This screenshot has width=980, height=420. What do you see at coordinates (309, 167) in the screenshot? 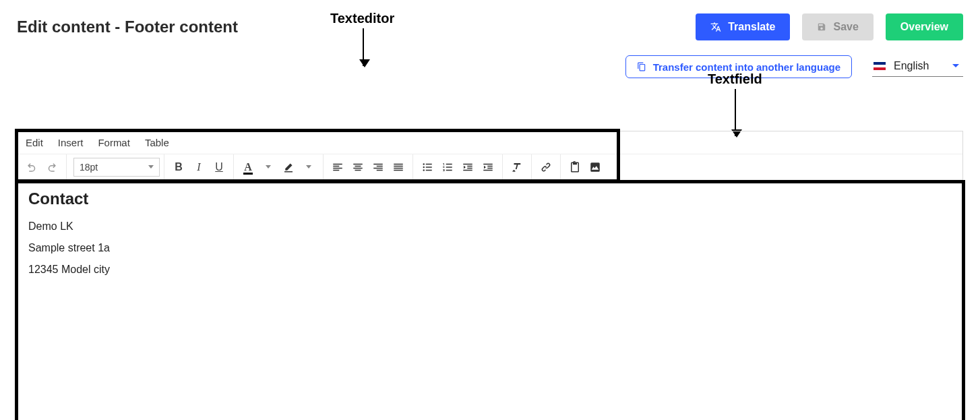
I see `highlight-color-dropdown` at bounding box center [309, 167].